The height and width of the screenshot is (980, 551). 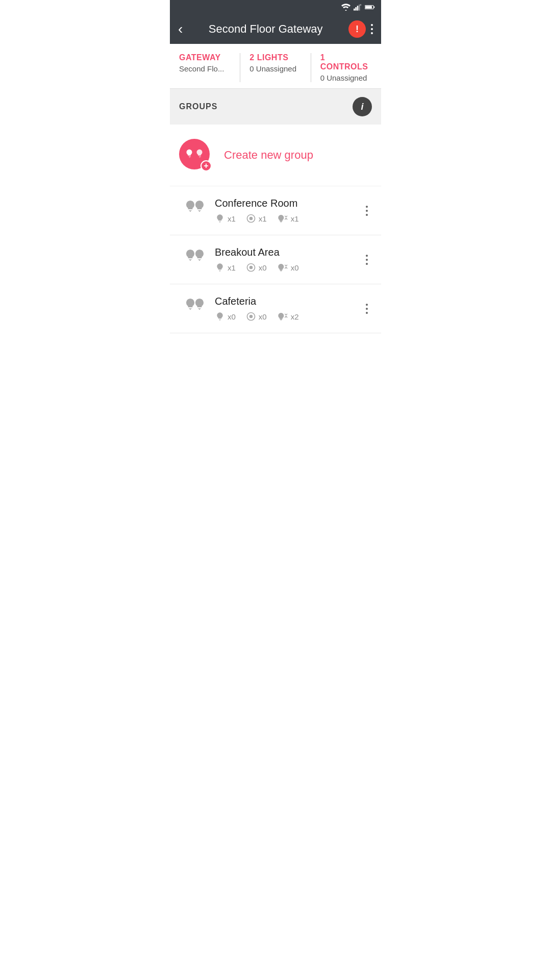 I want to click on switches-stat: x0, so click(x=288, y=267).